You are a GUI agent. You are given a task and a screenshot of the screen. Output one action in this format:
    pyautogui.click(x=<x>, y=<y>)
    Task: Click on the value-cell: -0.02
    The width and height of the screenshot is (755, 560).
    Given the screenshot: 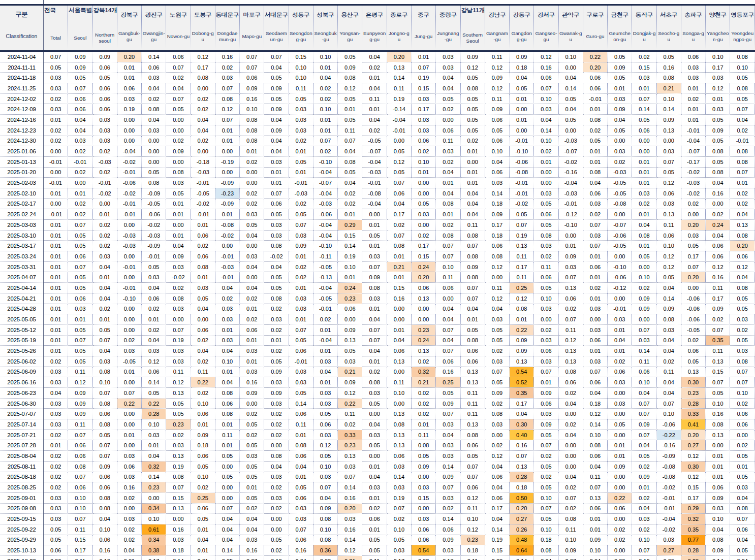 What is the action you would take?
    pyautogui.click(x=522, y=204)
    